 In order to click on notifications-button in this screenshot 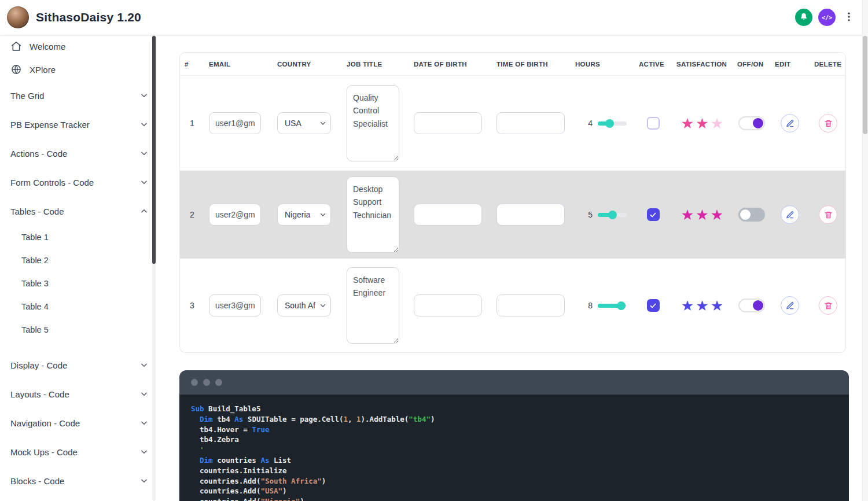, I will do `click(804, 17)`.